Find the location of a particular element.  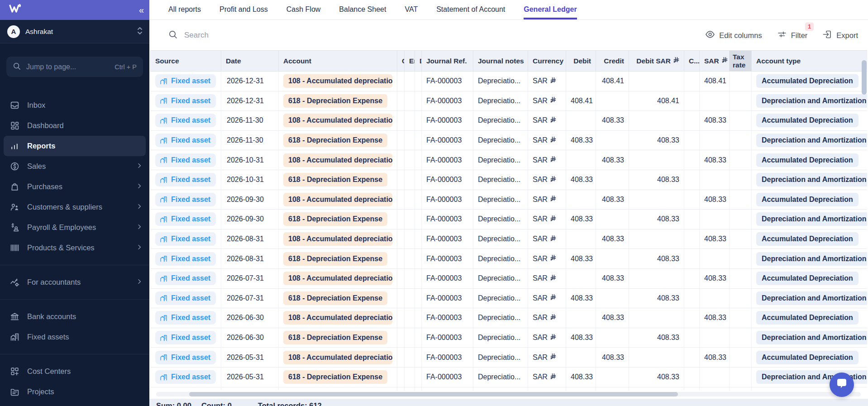

account-type-cell: Depreciation and Amortization is located at coordinates (810, 338).